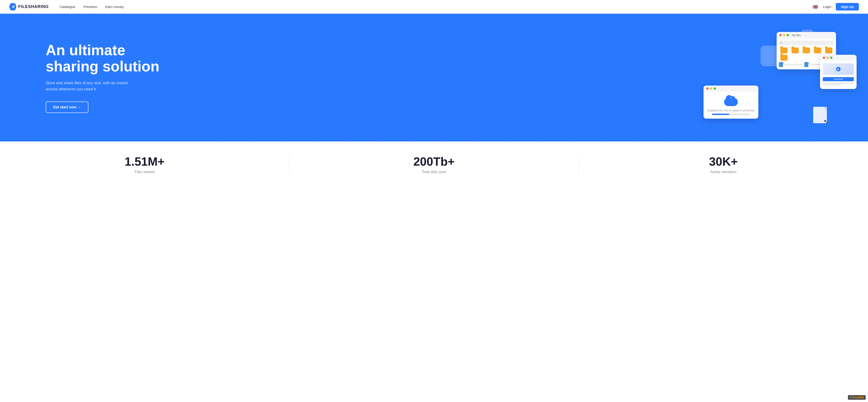 Image resolution: width=868 pixels, height=402 pixels. Describe the element at coordinates (33, 7) in the screenshot. I see `logo-text: FILESHARING` at that location.